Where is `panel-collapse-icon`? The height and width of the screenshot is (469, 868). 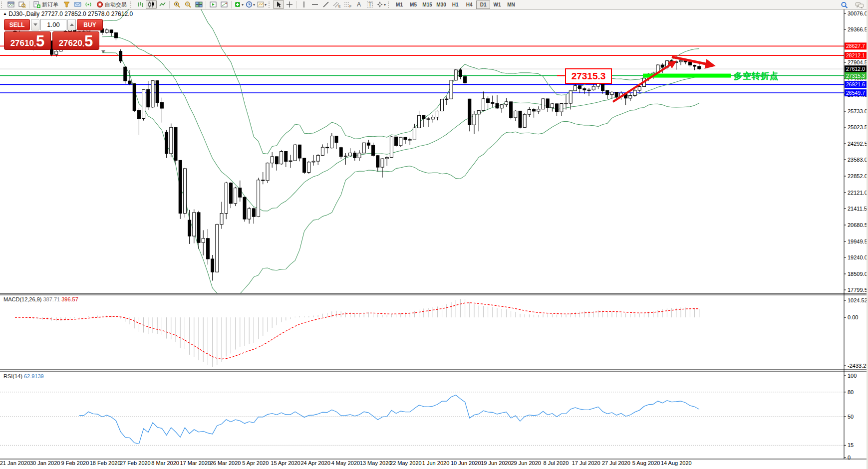 panel-collapse-icon is located at coordinates (103, 52).